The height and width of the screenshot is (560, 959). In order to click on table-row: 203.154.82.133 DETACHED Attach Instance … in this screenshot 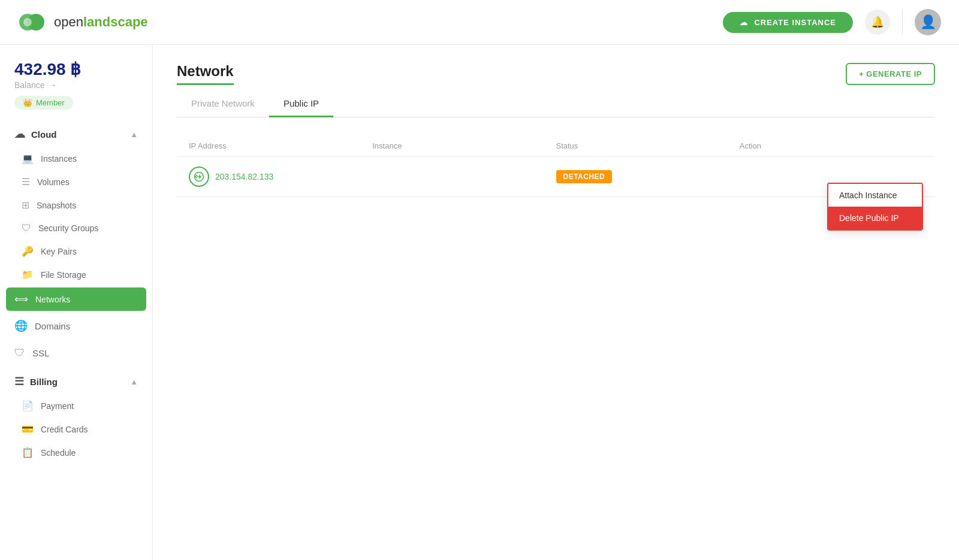, I will do `click(556, 177)`.